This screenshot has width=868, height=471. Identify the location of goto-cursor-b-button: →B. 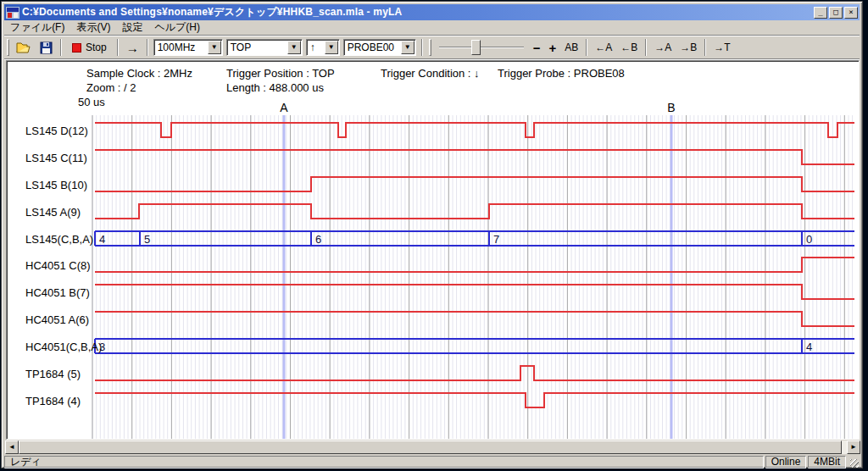
(688, 47).